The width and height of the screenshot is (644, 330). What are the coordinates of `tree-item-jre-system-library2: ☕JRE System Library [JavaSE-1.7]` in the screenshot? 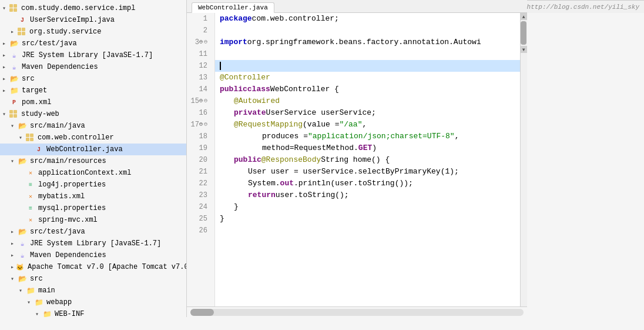 It's located at (93, 244).